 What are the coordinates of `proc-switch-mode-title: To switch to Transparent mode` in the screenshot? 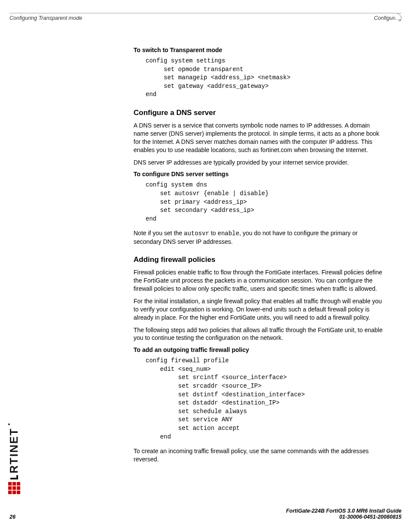 It's located at (258, 50).